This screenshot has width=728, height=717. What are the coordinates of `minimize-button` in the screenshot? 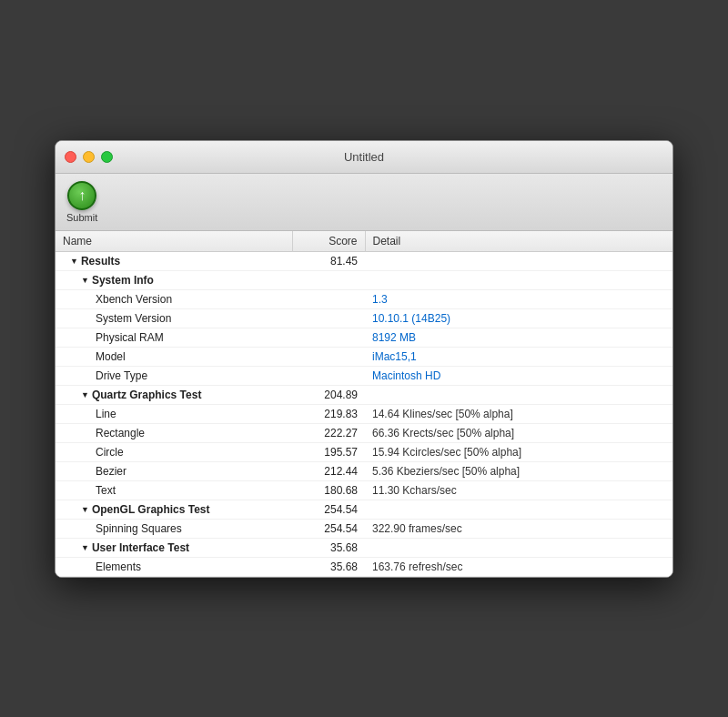 It's located at (89, 157).